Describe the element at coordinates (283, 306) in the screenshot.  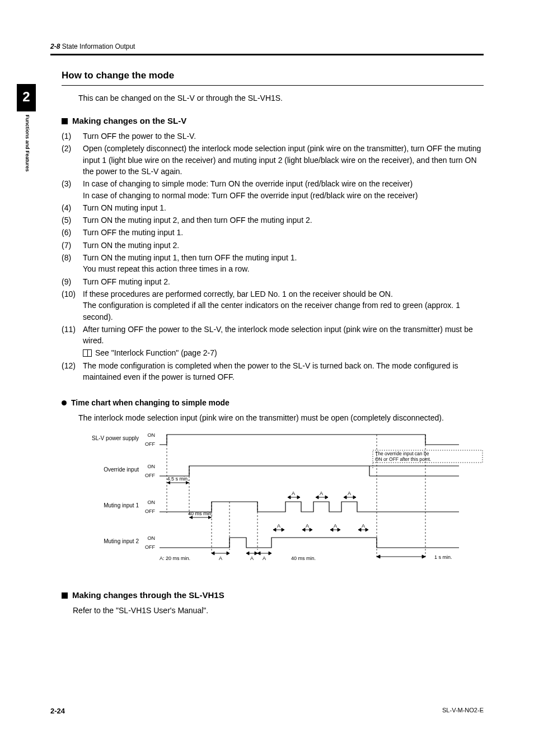
I see `list-body: If these procedures are performed correc…` at that location.